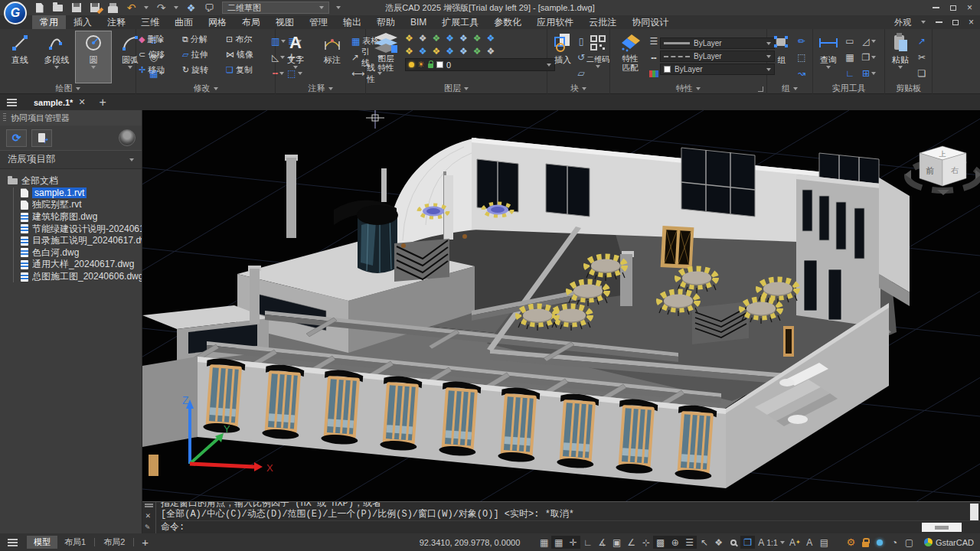 This screenshot has height=551, width=980. I want to click on block-edit-button: ↺, so click(581, 57).